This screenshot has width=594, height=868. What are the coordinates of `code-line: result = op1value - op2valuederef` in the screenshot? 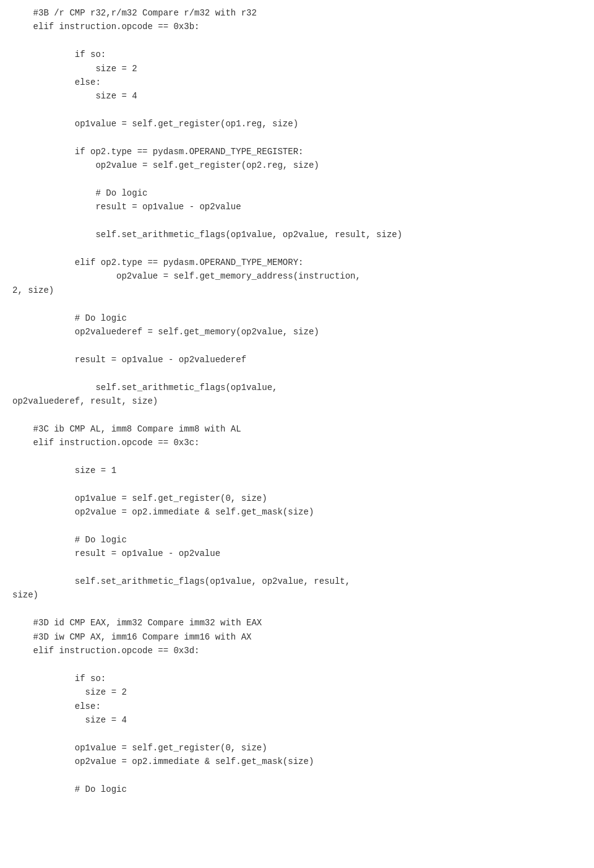 It's located at (297, 360).